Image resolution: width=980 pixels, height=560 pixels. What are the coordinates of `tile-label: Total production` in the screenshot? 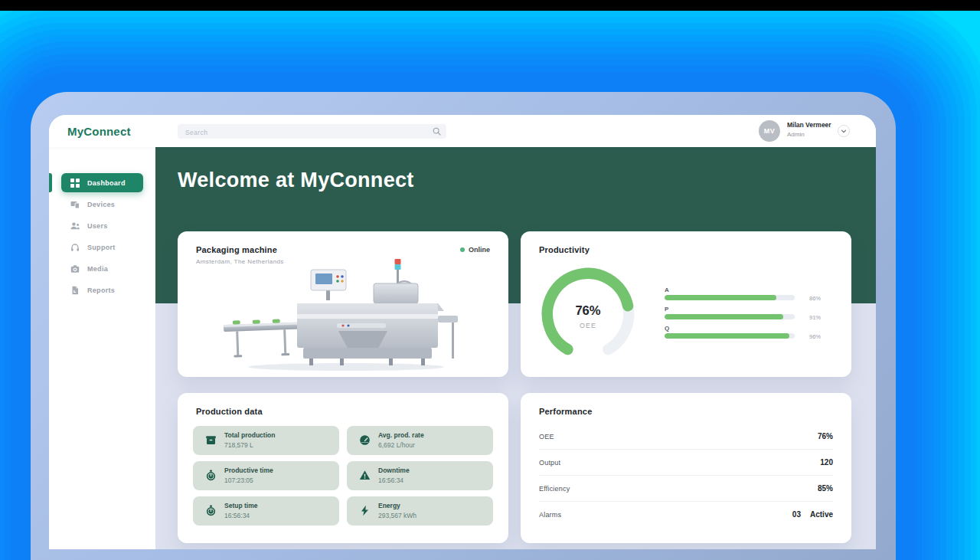 It's located at (250, 435).